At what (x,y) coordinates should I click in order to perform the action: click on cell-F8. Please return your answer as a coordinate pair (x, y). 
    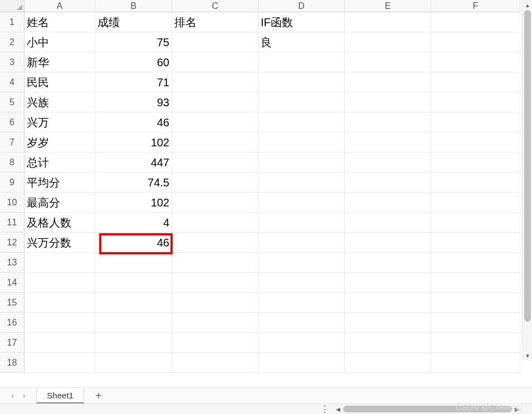
    Looking at the image, I should click on (476, 162).